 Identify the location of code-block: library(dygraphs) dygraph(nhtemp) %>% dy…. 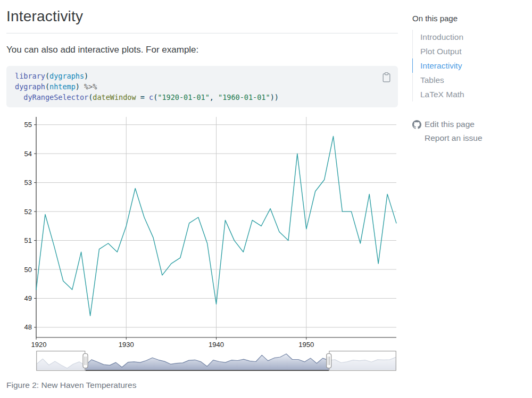
(202, 87).